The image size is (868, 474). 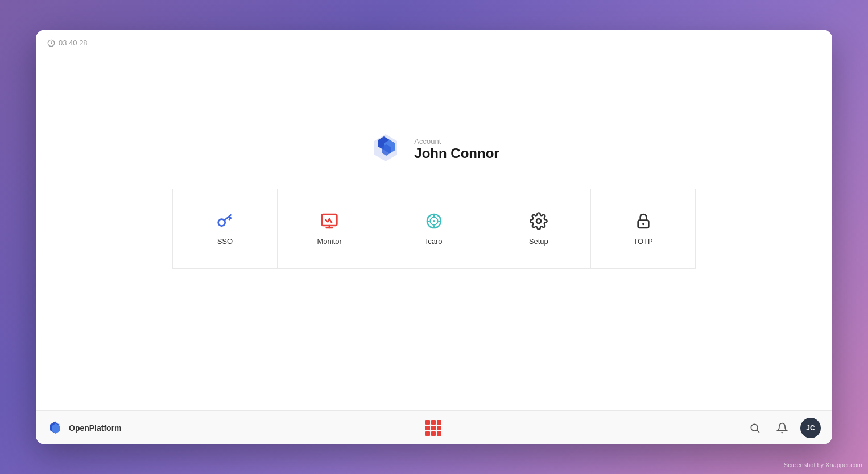 What do you see at coordinates (73, 43) in the screenshot?
I see `time-value: 03 40 28` at bounding box center [73, 43].